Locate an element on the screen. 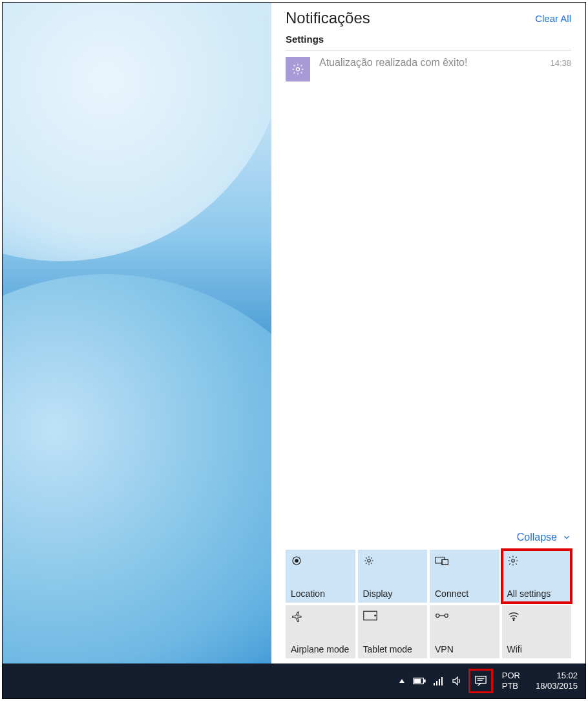 The height and width of the screenshot is (701, 588). lang-secondary: PTB is located at coordinates (510, 686).